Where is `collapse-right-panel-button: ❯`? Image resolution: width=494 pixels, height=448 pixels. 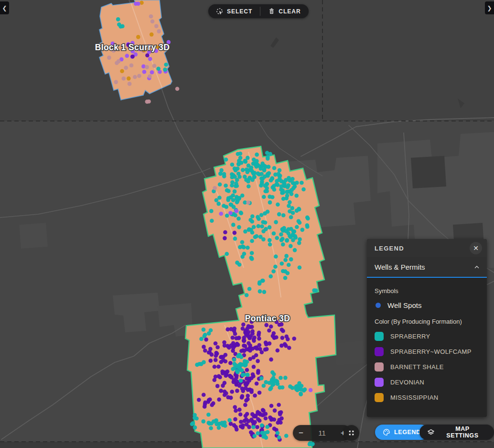 collapse-right-panel-button: ❯ is located at coordinates (489, 8).